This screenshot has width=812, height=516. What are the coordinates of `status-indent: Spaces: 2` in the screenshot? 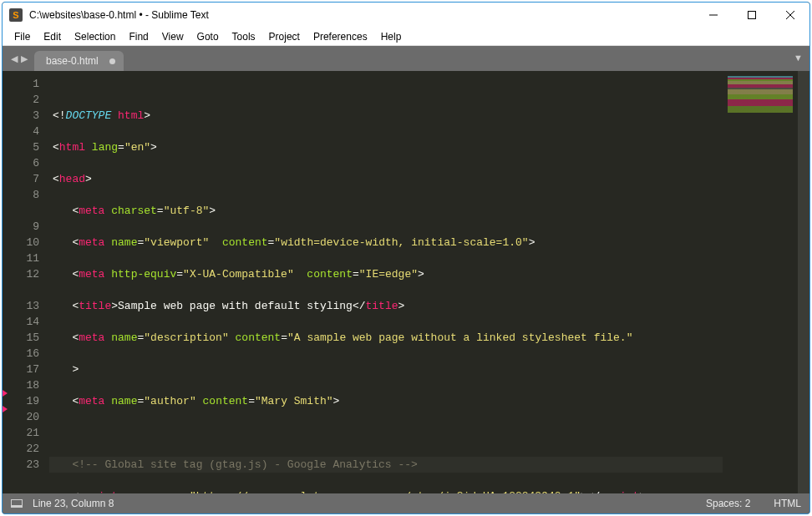 It's located at (728, 503).